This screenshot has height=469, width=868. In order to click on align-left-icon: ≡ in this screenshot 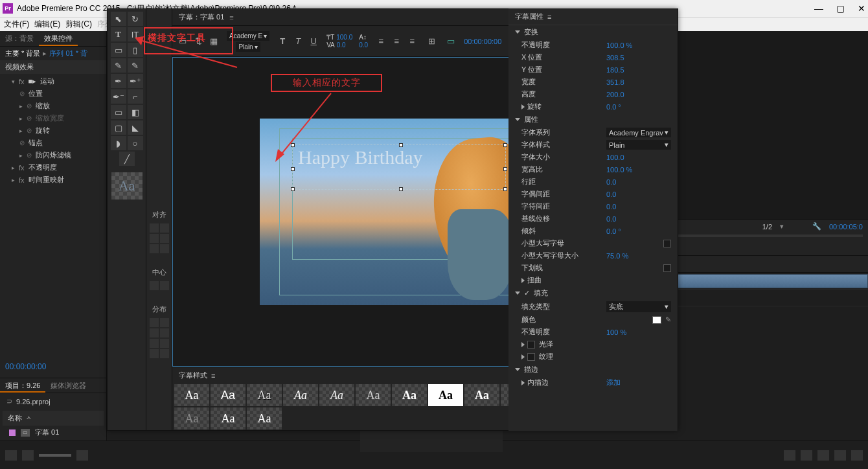, I will do `click(381, 41)`.